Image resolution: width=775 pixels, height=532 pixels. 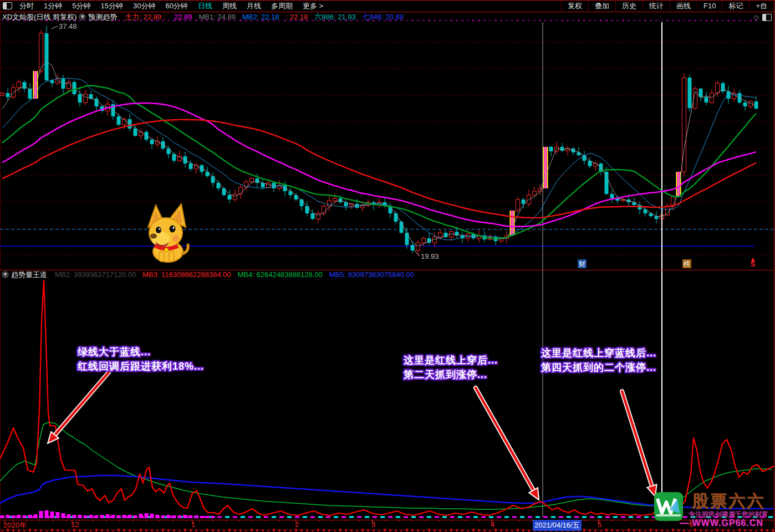 I want to click on value-segment: MB2: 3939363717120.00, so click(x=95, y=275).